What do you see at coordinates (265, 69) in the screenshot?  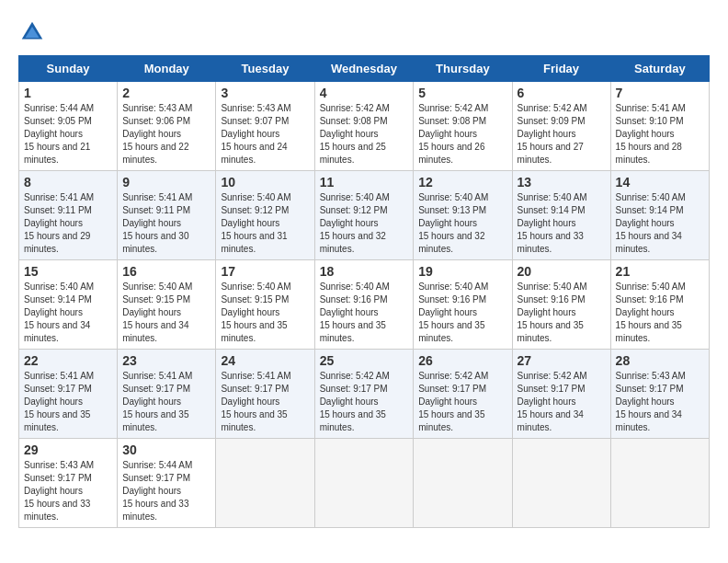 I see `weekday-header-tuesday: Tuesday` at bounding box center [265, 69].